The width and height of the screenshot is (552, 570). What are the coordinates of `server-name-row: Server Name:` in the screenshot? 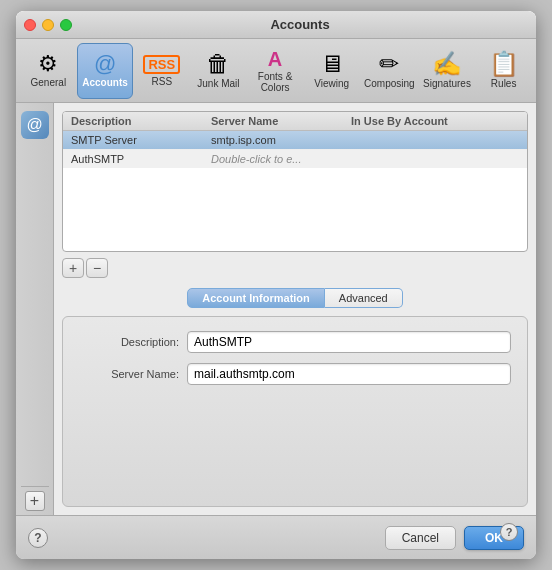 It's located at (295, 374).